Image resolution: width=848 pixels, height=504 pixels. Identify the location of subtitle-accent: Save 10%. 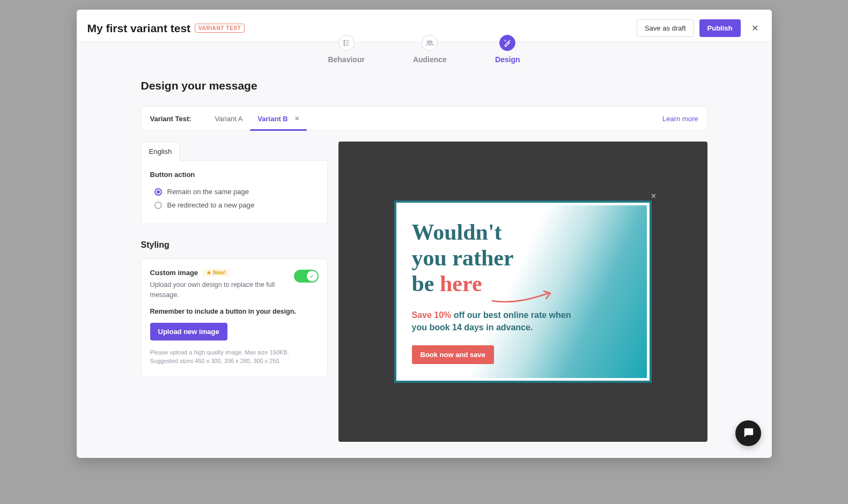
(432, 315).